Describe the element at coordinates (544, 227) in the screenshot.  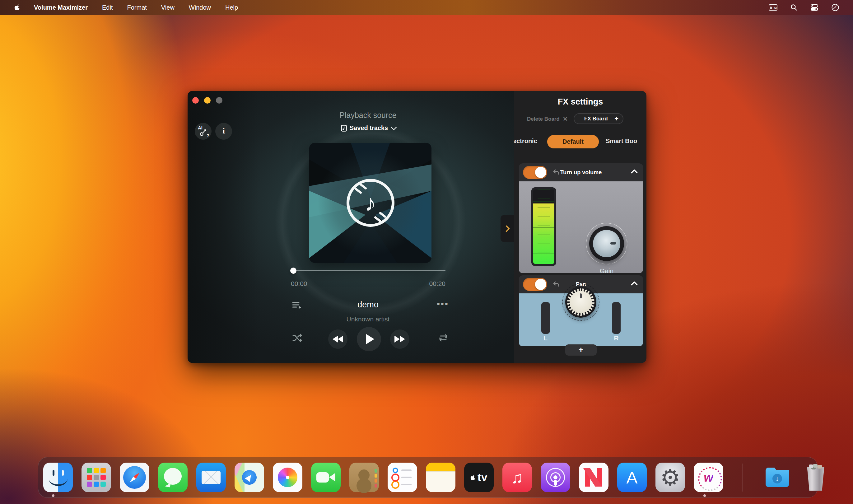
I see `level-meter` at that location.